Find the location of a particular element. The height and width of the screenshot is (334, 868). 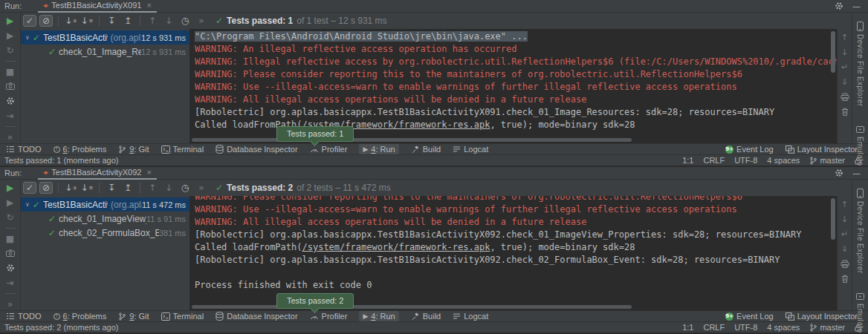

test-tree-node: ✓check_01_ImageView_Properties11 s 91 ms is located at coordinates (106, 218).